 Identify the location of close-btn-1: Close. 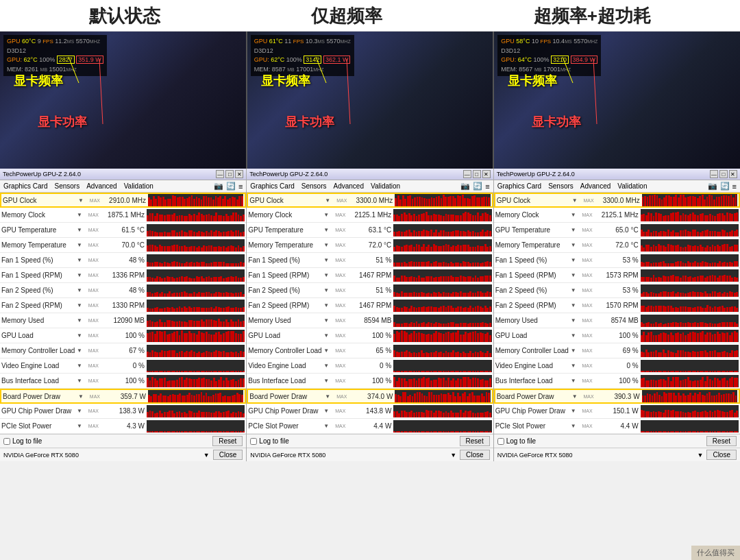
(228, 455).